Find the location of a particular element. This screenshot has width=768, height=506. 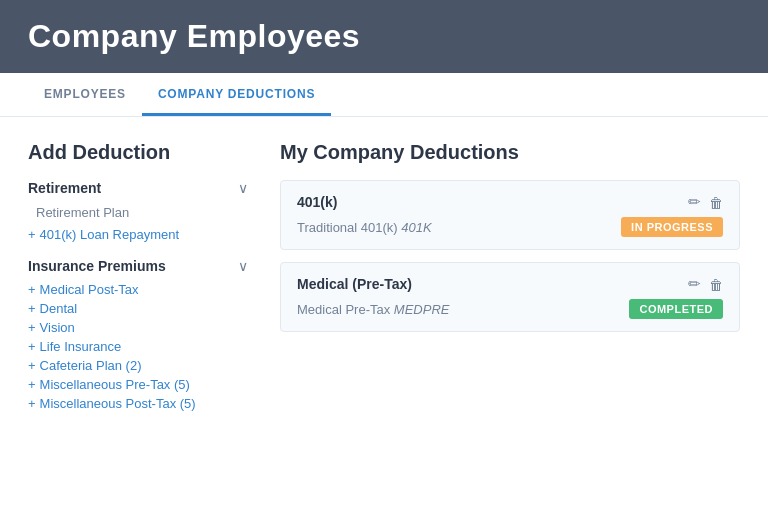

sidebar-item-misc-pre-tax: + Miscellaneous Pre-Tax (5) is located at coordinates (138, 384).